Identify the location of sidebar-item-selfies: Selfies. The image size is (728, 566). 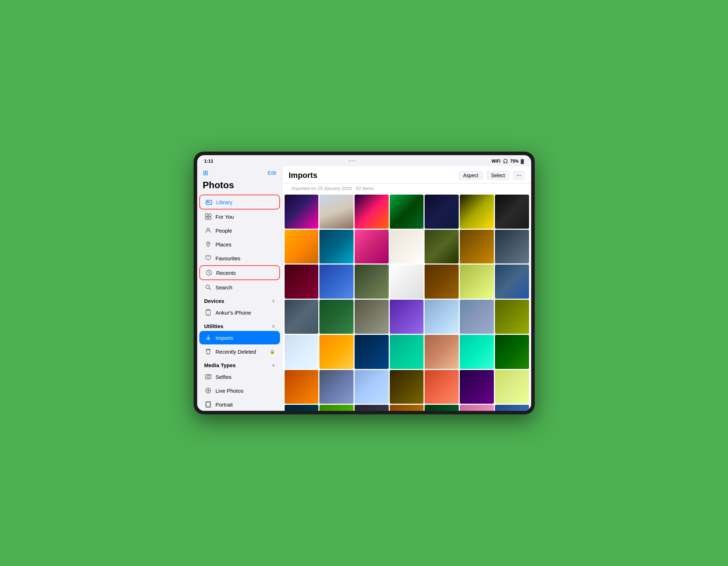
(239, 377).